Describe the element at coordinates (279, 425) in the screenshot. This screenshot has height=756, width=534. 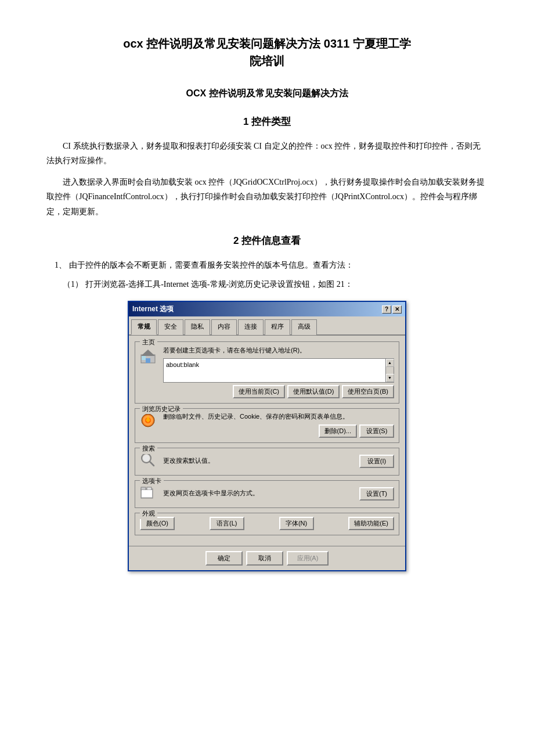
I see `history-content: 删除临时文件、历史记录、Cookie、保存的密码和网页表单信息。 删除(D)..…` at that location.